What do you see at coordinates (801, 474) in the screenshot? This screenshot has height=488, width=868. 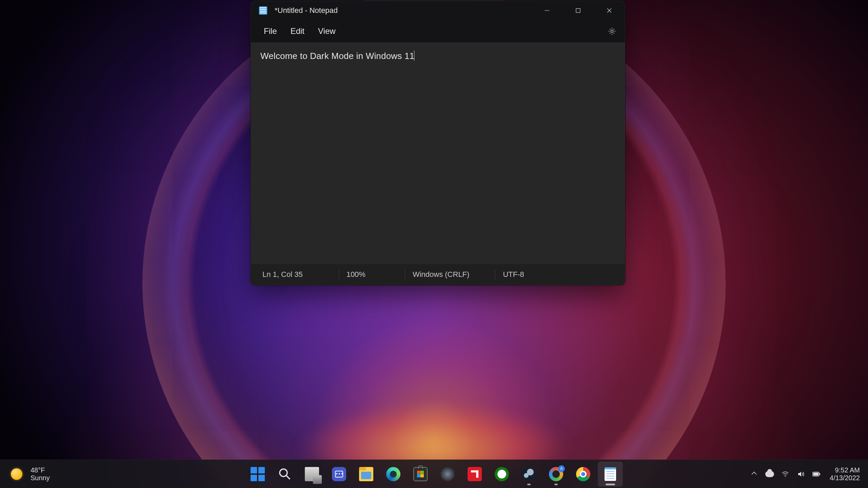 I see `volume-tray` at bounding box center [801, 474].